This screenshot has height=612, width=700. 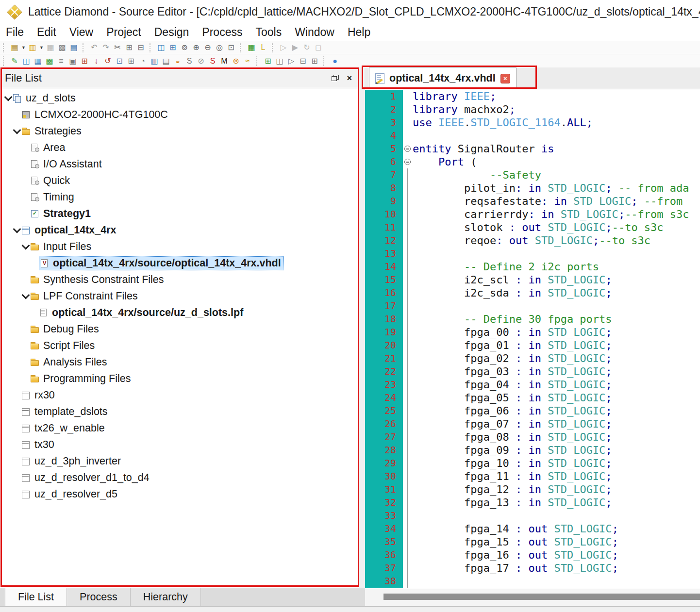 What do you see at coordinates (42, 48) in the screenshot?
I see `open-file-dropdown: ▼` at bounding box center [42, 48].